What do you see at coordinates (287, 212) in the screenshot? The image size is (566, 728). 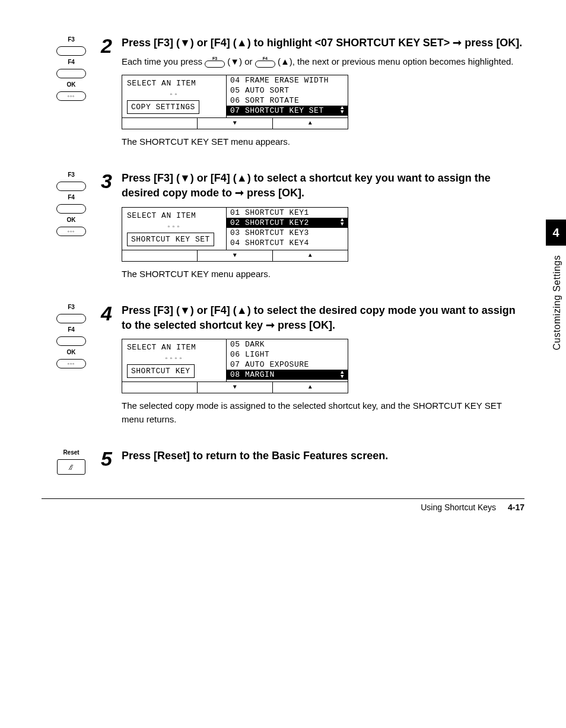 I see `lcd-item: 01 SHORTCUT KEY1` at bounding box center [287, 212].